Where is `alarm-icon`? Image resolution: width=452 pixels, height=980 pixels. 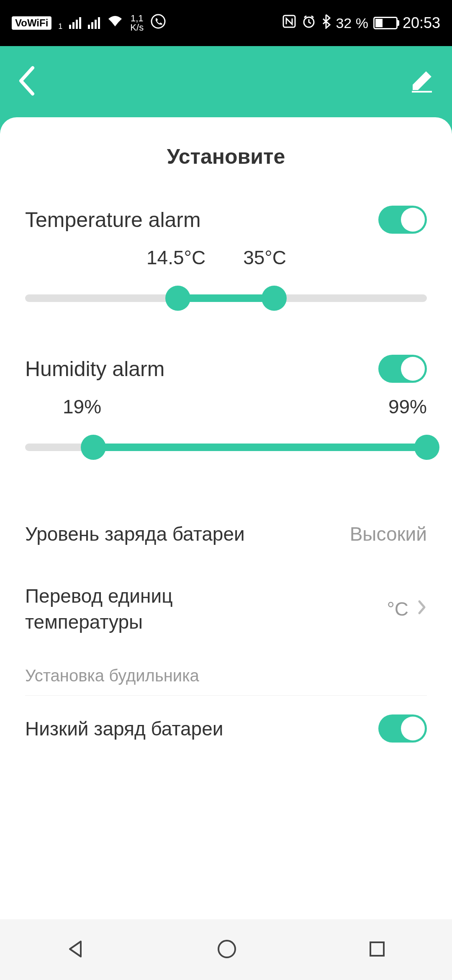 alarm-icon is located at coordinates (309, 23).